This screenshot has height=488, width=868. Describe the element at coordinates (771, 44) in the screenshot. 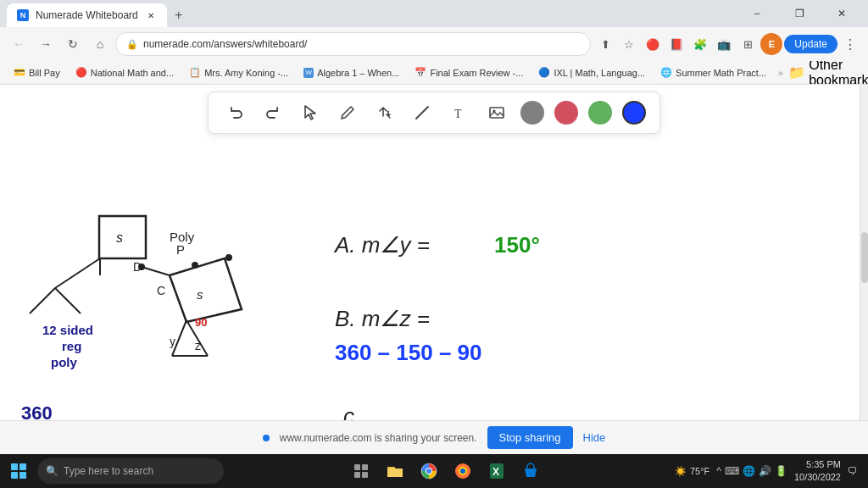

I see `profile-button: E` at that location.